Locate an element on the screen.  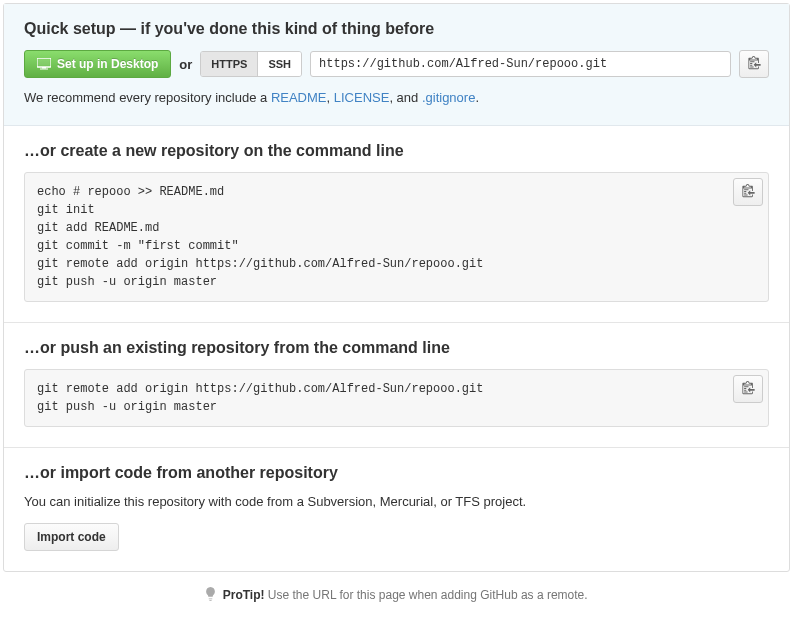
import-code-button: Import code is located at coordinates (72, 537).